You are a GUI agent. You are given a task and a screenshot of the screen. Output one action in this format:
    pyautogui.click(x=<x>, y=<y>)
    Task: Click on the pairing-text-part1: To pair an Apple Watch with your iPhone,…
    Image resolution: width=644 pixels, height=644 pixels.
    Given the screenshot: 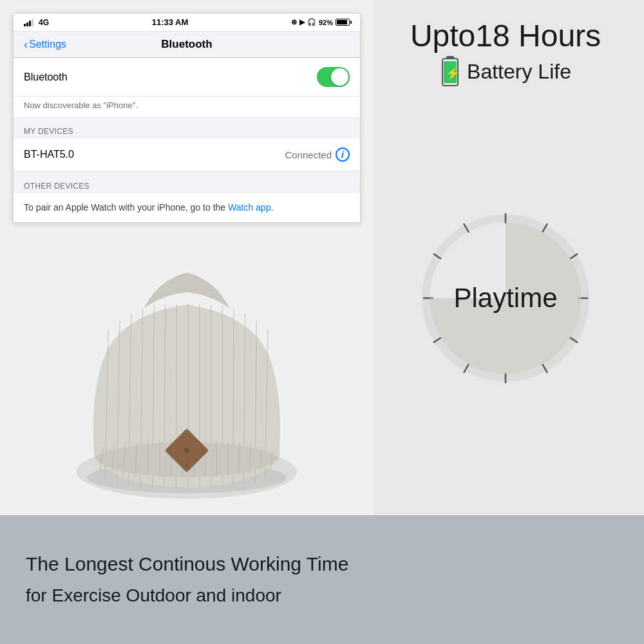 What is the action you would take?
    pyautogui.click(x=126, y=207)
    